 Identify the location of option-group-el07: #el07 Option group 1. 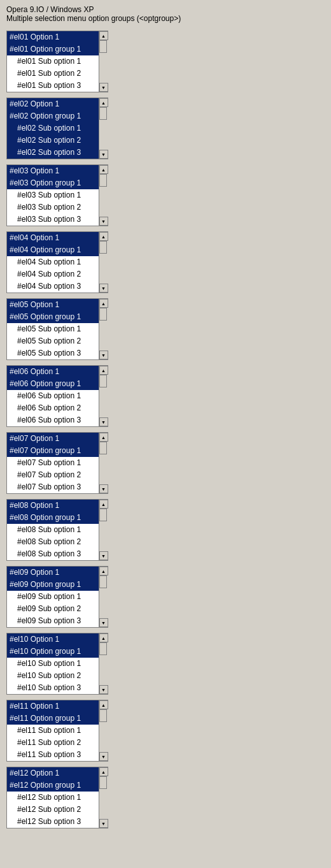
(53, 451).